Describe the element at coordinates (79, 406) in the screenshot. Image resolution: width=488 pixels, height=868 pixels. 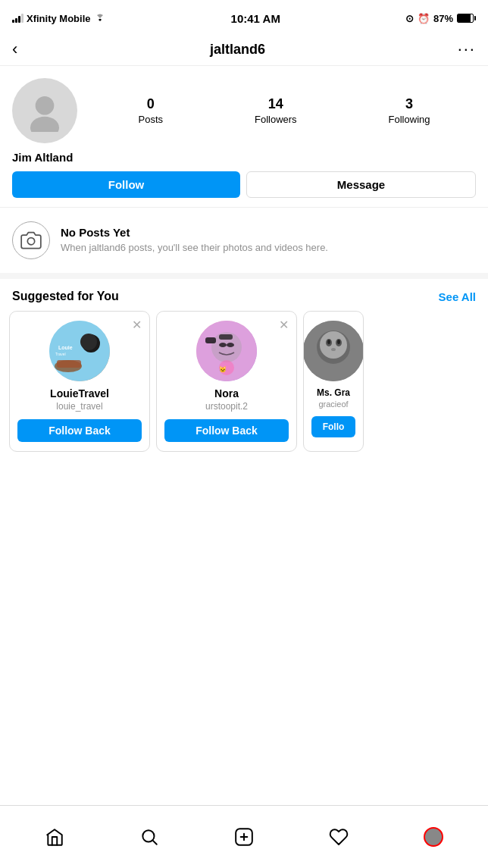
I see `card-handle-louietravel: louie_travel` at that location.